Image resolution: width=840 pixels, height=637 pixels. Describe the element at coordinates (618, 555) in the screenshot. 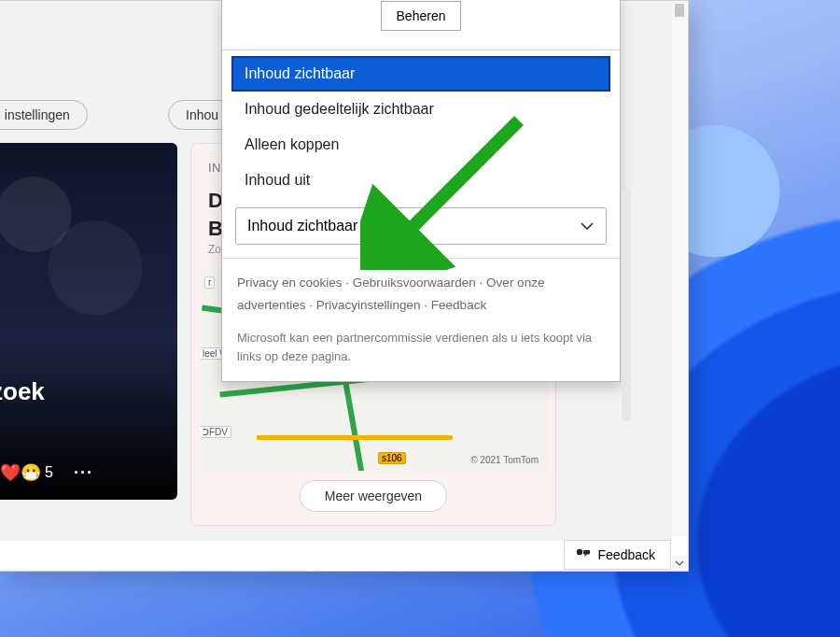

I see `feedback-button: Feedback` at that location.